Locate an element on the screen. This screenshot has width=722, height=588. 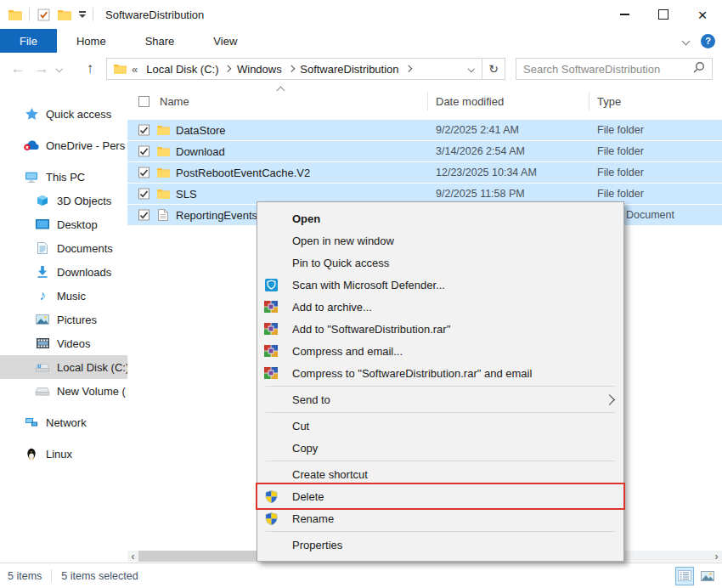
document-icon is located at coordinates (163, 215).